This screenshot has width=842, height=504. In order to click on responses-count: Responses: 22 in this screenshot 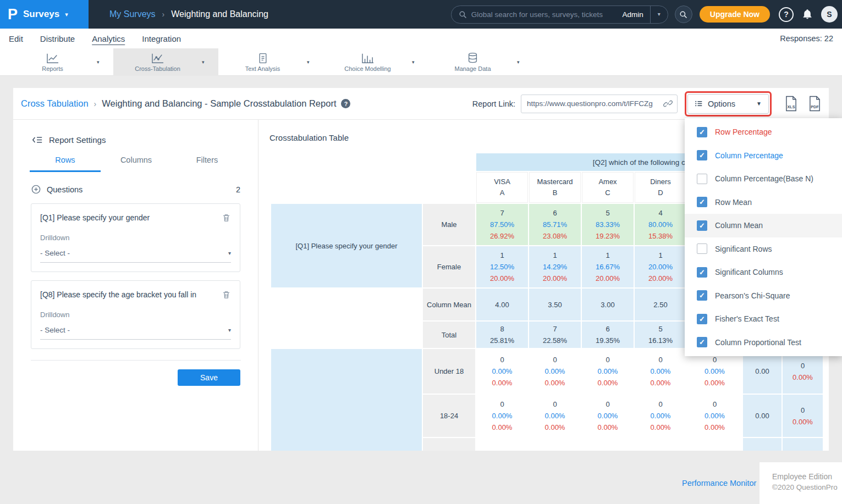, I will do `click(806, 38)`.